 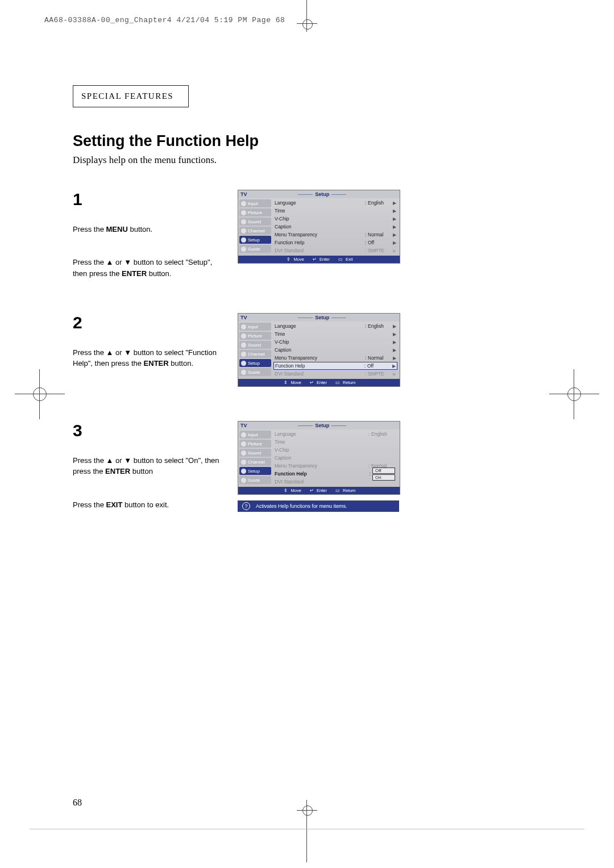 I want to click on setup-icon, so click(x=243, y=240).